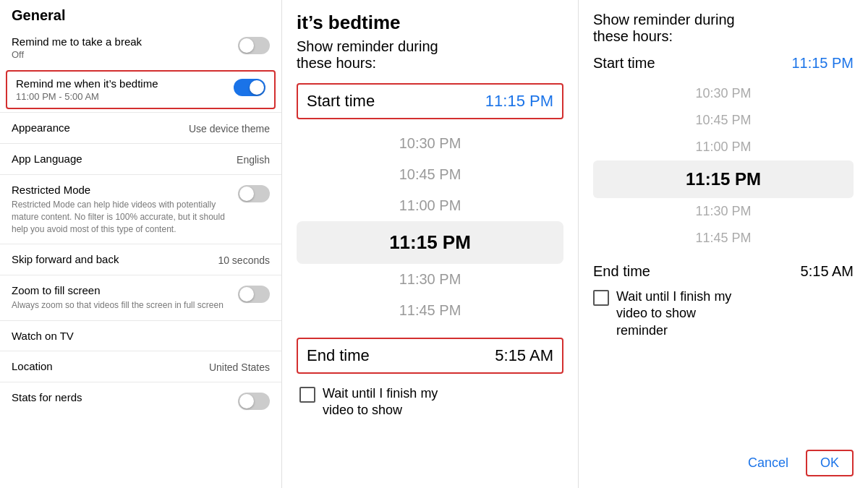  What do you see at coordinates (307, 395) in the screenshot?
I see `wait-checkbox` at bounding box center [307, 395].